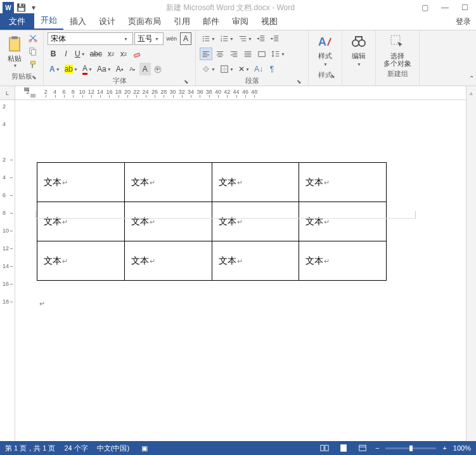 The height and width of the screenshot is (455, 476). I want to click on vertical-scrollbar, so click(471, 271).